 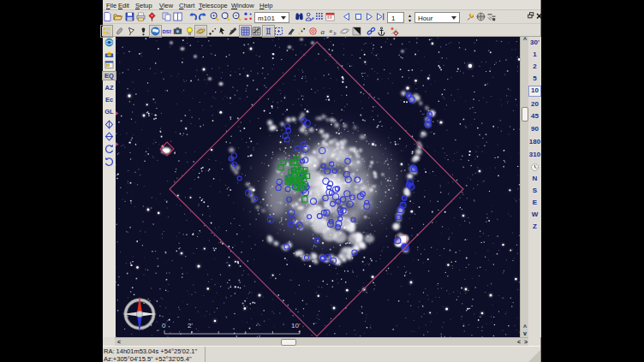 What do you see at coordinates (164, 325) in the screenshot?
I see `svg-text: 0` at bounding box center [164, 325].